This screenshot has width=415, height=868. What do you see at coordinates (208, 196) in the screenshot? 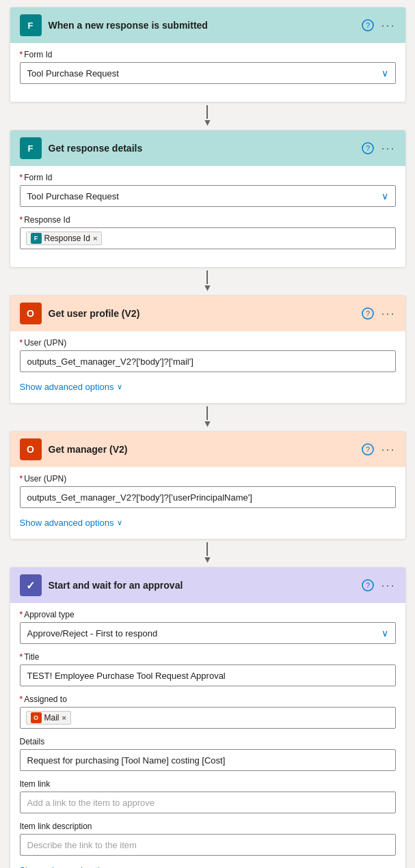
I see `field-select-form-id-2: Tool Purchase Request∨` at bounding box center [208, 196].